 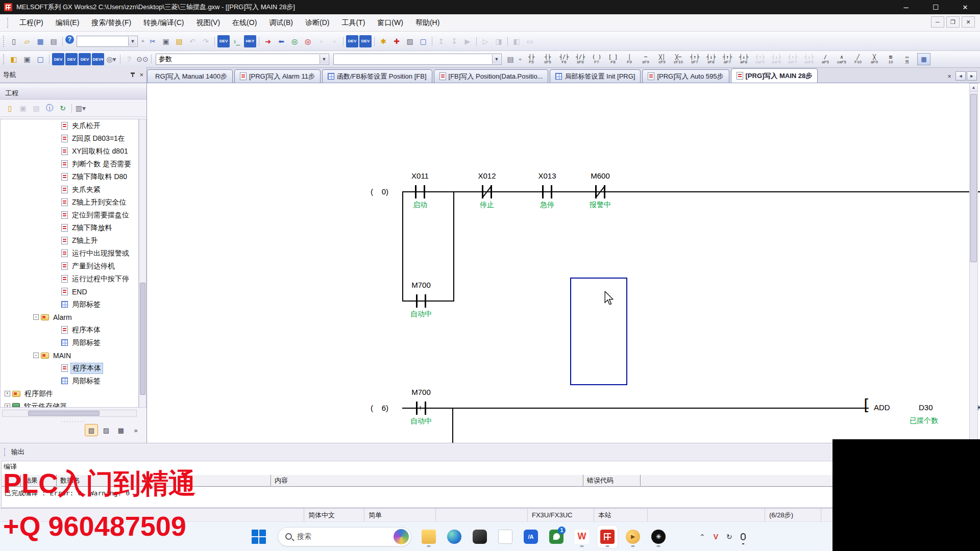 I want to click on tree-item: + 程序部件, so click(x=69, y=394).